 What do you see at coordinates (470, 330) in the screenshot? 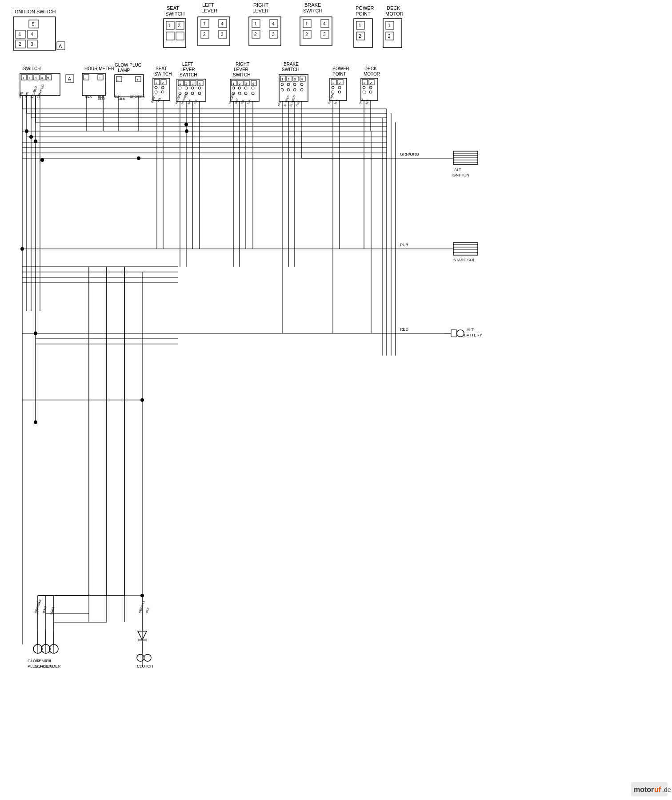
I see `svg-text: ALT` at bounding box center [470, 330].